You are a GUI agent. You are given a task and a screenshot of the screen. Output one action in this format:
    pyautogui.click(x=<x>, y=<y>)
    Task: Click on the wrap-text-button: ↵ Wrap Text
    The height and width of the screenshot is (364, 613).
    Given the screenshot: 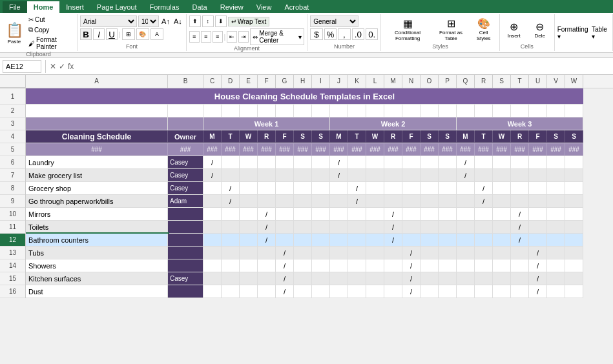 What is the action you would take?
    pyautogui.click(x=249, y=22)
    